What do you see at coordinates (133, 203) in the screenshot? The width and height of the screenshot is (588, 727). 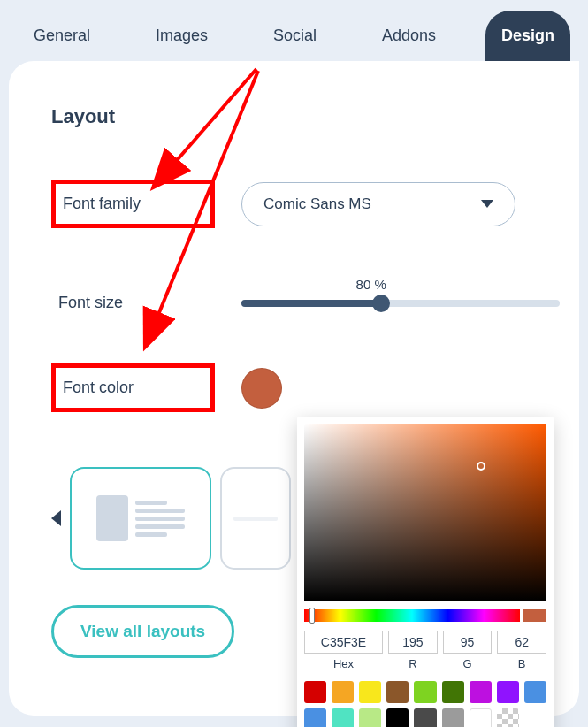 I see `label-font-family: Font family` at bounding box center [133, 203].